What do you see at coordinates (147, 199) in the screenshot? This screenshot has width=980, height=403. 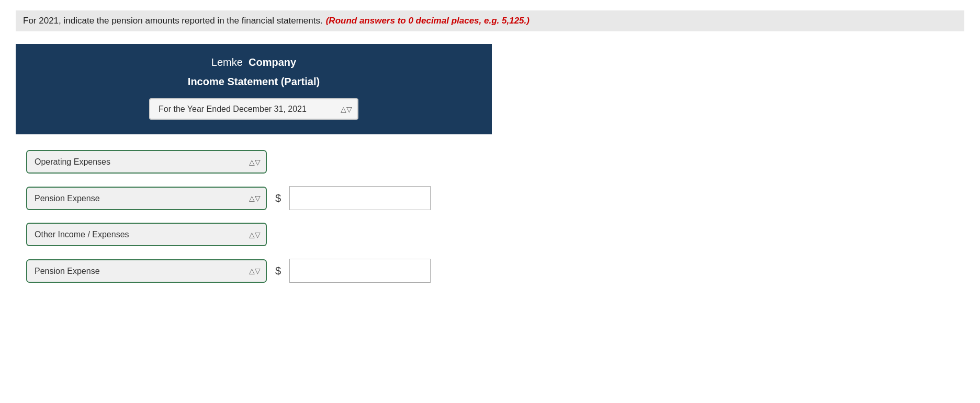 I see `pension-expense-1-select-wrapper: Pension Expense △▽` at bounding box center [147, 199].